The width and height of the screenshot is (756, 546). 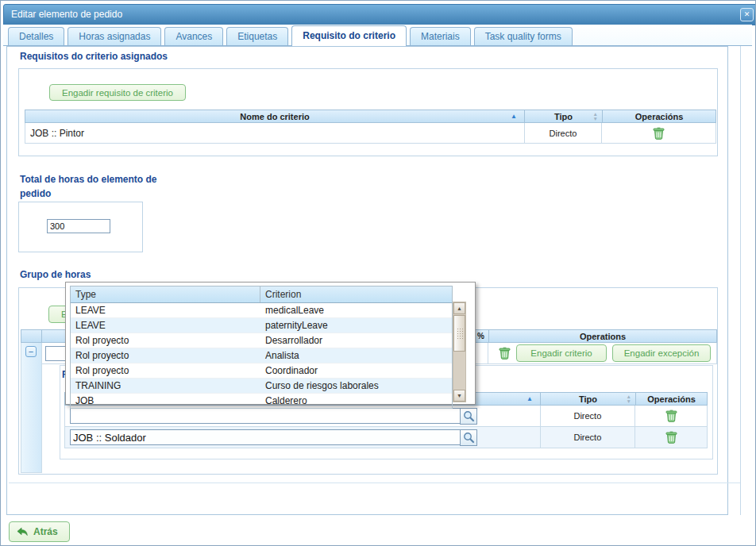 What do you see at coordinates (261, 386) in the screenshot?
I see `popup-option: TRAINING Curso de riesgos laborales` at bounding box center [261, 386].